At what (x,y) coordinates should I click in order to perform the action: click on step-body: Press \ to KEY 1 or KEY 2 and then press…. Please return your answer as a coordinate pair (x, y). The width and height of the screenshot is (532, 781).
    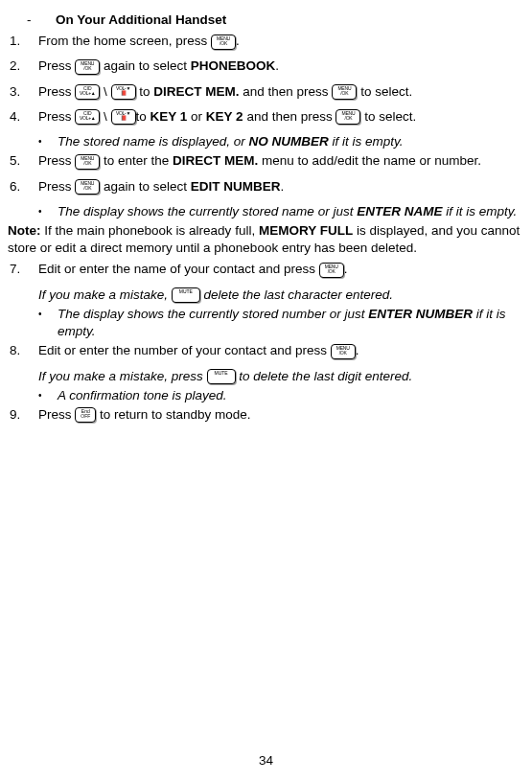
    Looking at the image, I should click on (282, 119).